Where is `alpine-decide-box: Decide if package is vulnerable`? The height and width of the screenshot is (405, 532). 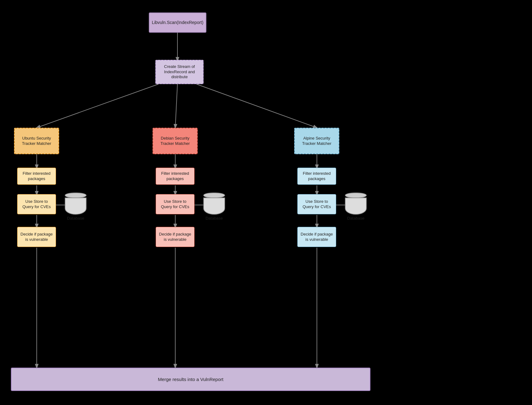 alpine-decide-box: Decide if package is vulnerable is located at coordinates (317, 237).